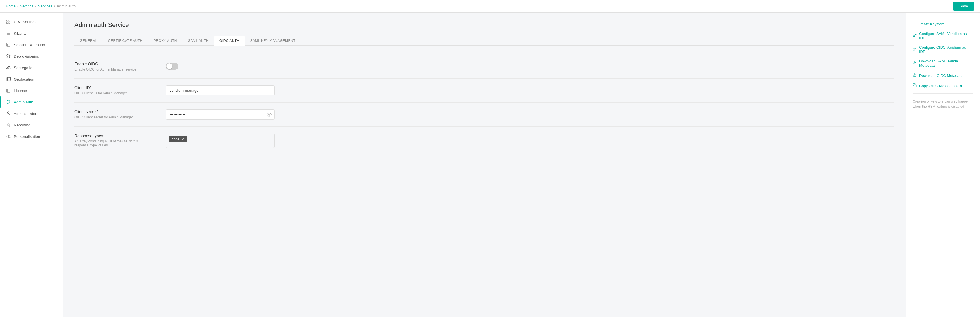  Describe the element at coordinates (31, 102) in the screenshot. I see `sidebar-item-admin-auth: Admin auth` at that location.